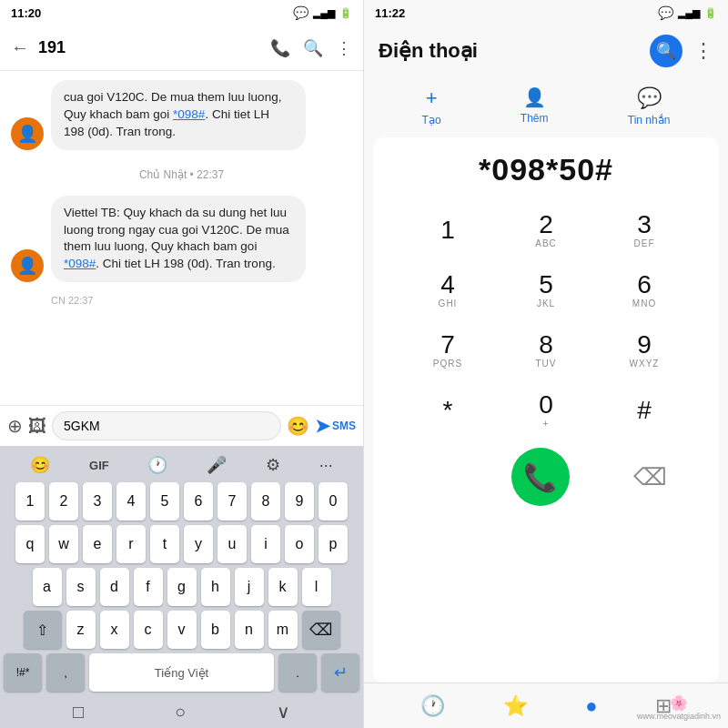 Image resolution: width=728 pixels, height=728 pixels. Describe the element at coordinates (546, 350) in the screenshot. I see `key-dial-8: 8 TUV` at that location.